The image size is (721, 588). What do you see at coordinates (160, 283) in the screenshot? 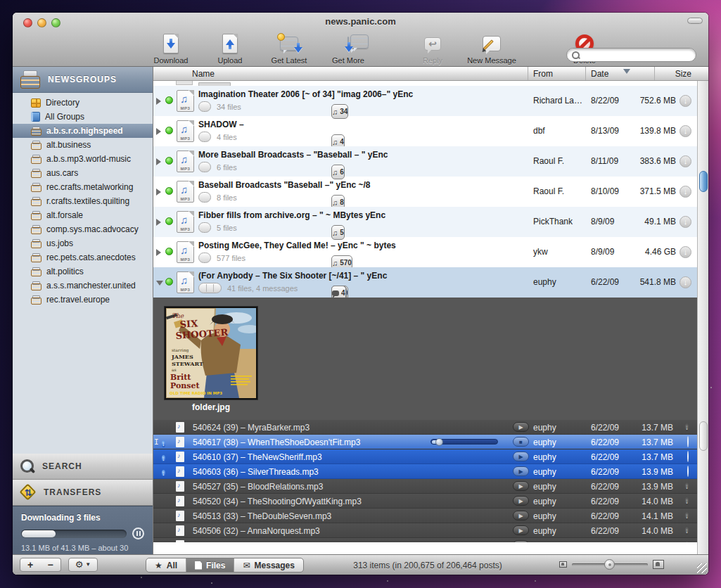
I see `disclosure-open-icon` at bounding box center [160, 283].